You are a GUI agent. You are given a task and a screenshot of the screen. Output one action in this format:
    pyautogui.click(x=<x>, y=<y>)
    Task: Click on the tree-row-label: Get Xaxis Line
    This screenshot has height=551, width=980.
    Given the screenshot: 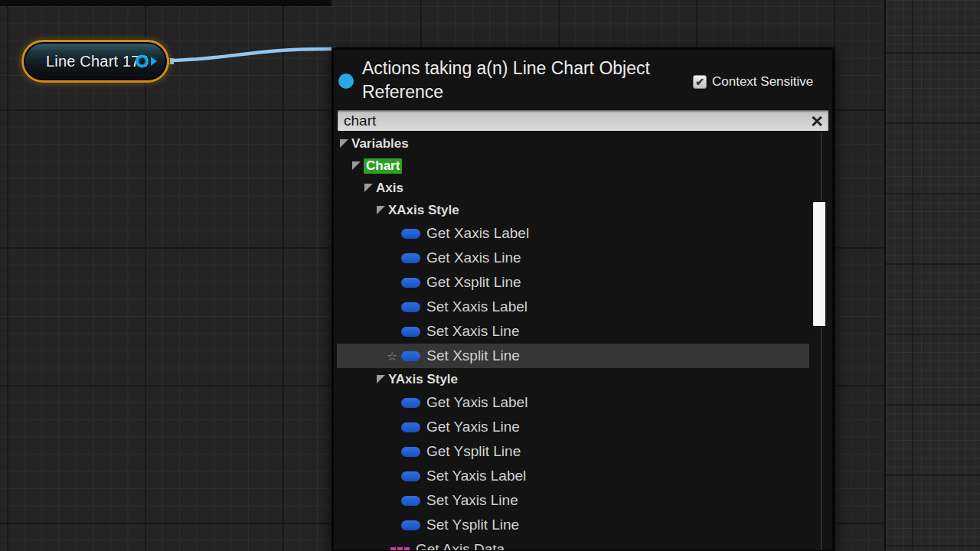 What is the action you would take?
    pyautogui.click(x=474, y=258)
    